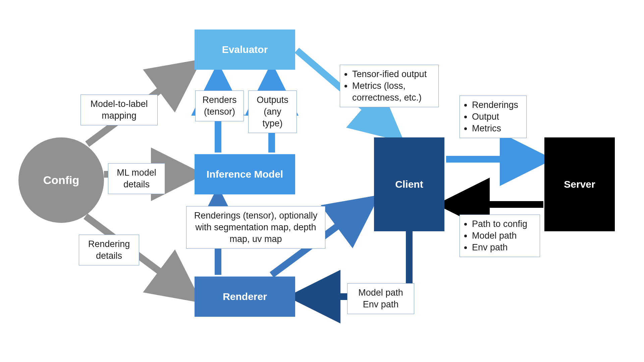 This screenshot has height=362, width=644. What do you see at coordinates (245, 174) in the screenshot?
I see `node-inference: Inference Model` at bounding box center [245, 174].